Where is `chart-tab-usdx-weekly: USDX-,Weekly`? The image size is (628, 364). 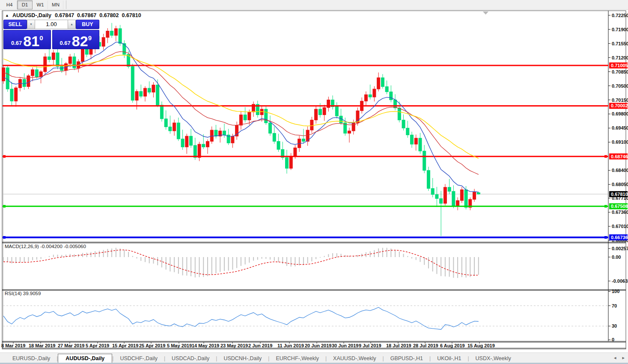 chart-tab-usdx-weekly: USDX-,Weekly is located at coordinates (493, 358).